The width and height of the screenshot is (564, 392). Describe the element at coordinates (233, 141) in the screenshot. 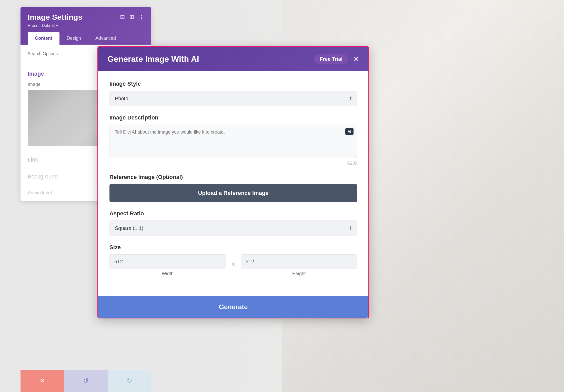

I see `image-description-textarea` at that location.